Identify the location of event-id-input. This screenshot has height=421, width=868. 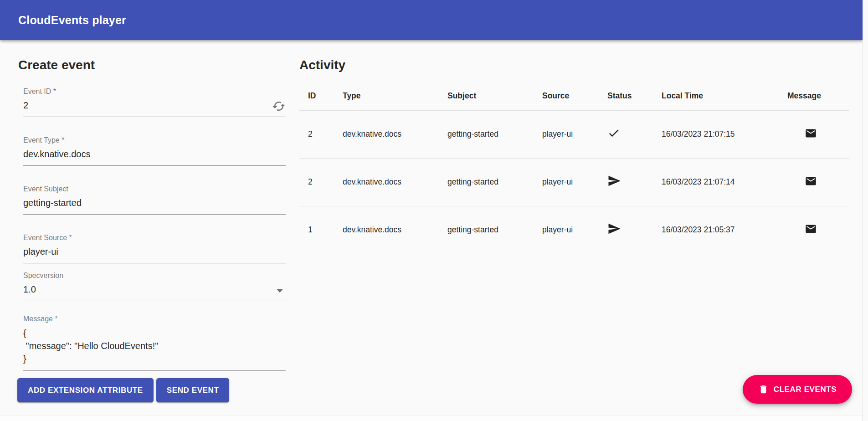
(154, 106).